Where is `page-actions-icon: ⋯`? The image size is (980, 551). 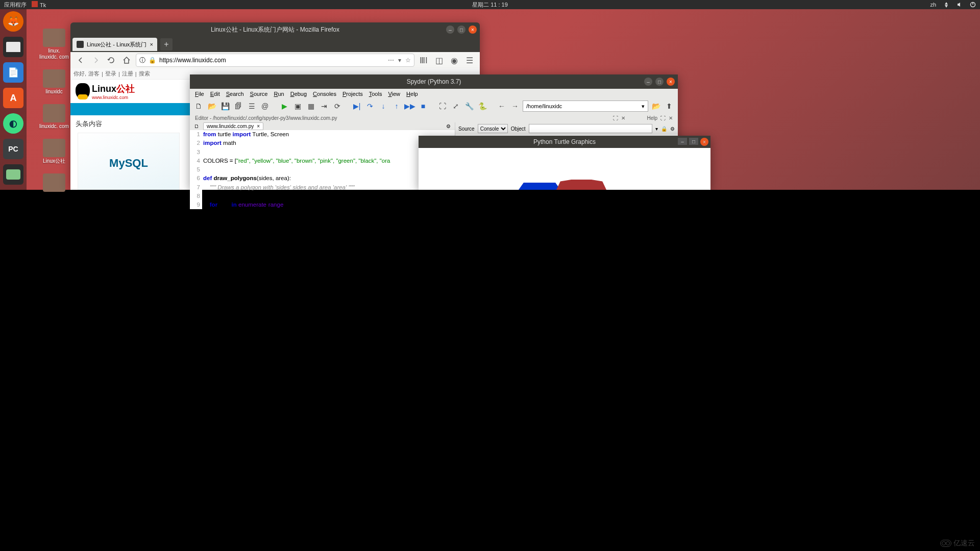 page-actions-icon: ⋯ is located at coordinates (391, 60).